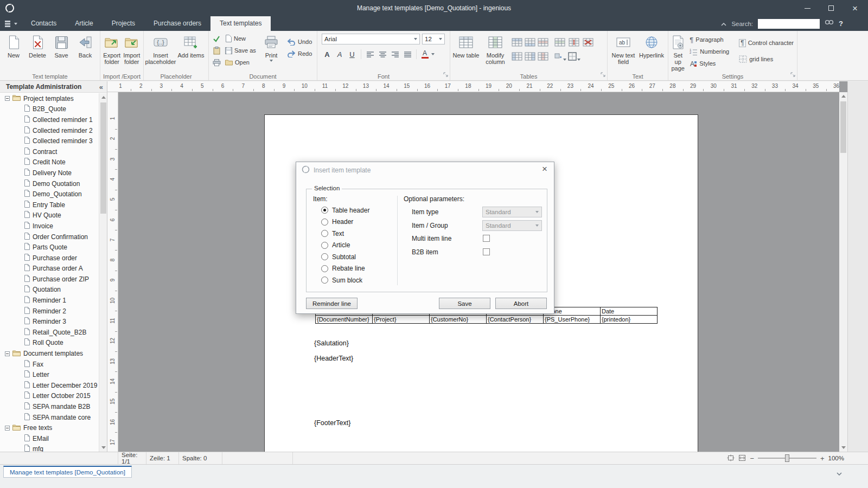 The height and width of the screenshot is (488, 868). Describe the element at coordinates (216, 38) in the screenshot. I see `check-button` at that location.